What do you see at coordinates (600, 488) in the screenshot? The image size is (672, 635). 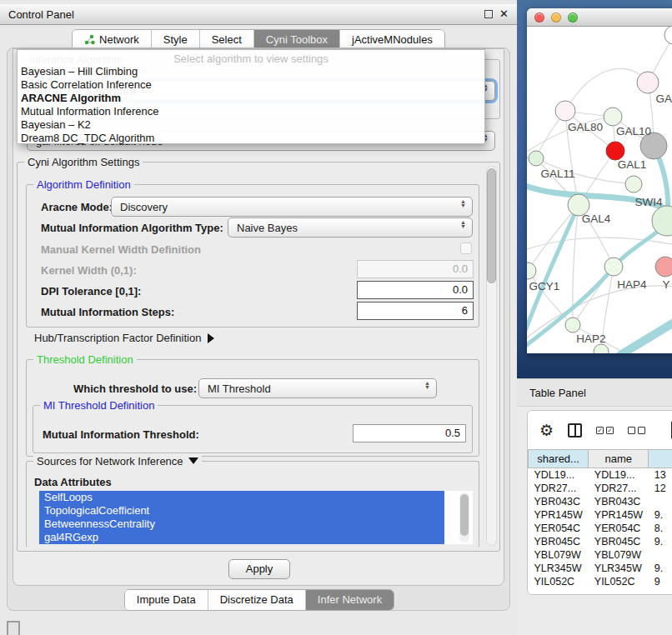 I see `table-row: YDR27...YDR27...12` at bounding box center [600, 488].